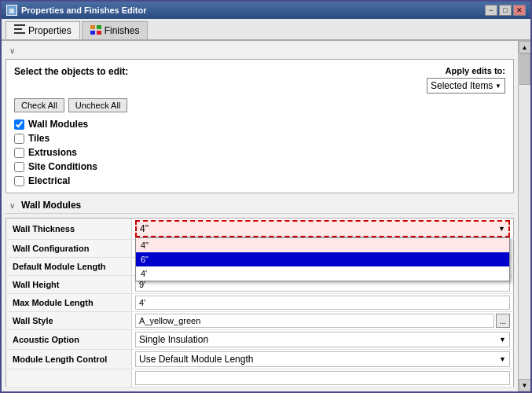  Describe the element at coordinates (63, 167) in the screenshot. I see `checkbox-site-conditions-label: Site Conditions` at that location.